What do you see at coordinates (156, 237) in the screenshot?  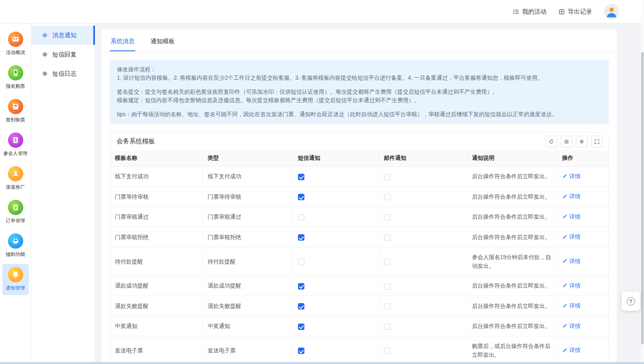 I see `cell-template-name: 门票审核拒绝` at bounding box center [156, 237].